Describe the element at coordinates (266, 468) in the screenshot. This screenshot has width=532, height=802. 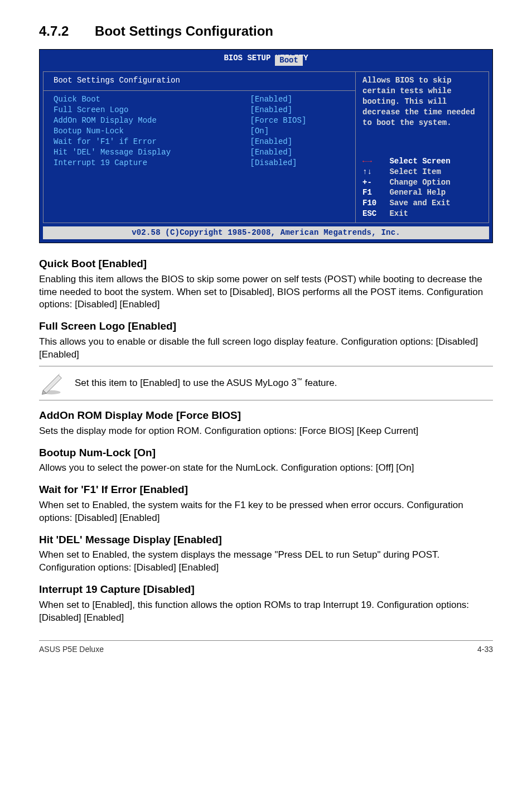
I see `body-numlock: Allows you to select the power-on state …` at that location.